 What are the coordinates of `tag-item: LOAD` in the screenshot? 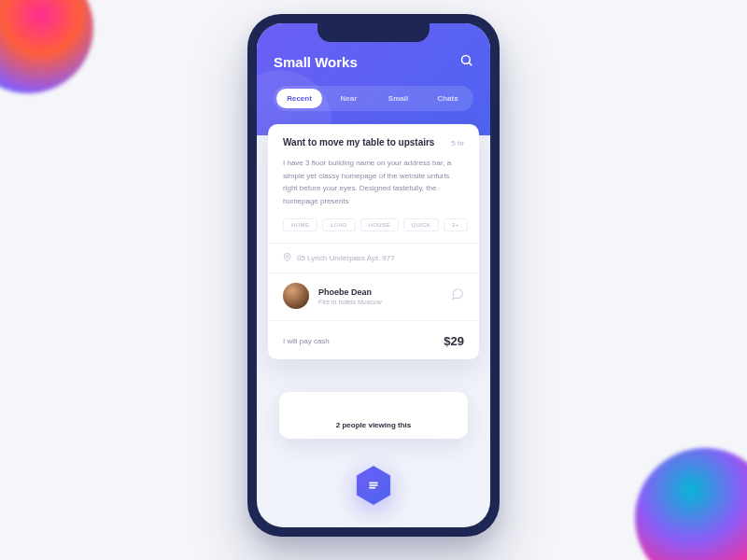 It's located at (339, 225).